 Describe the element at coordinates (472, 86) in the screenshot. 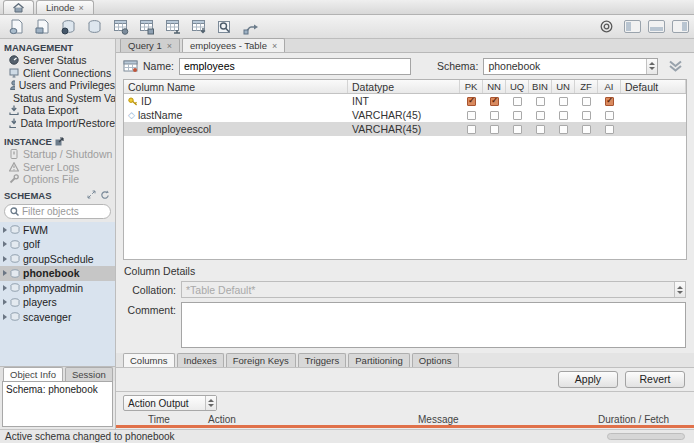

I see `header-pk: PK` at that location.